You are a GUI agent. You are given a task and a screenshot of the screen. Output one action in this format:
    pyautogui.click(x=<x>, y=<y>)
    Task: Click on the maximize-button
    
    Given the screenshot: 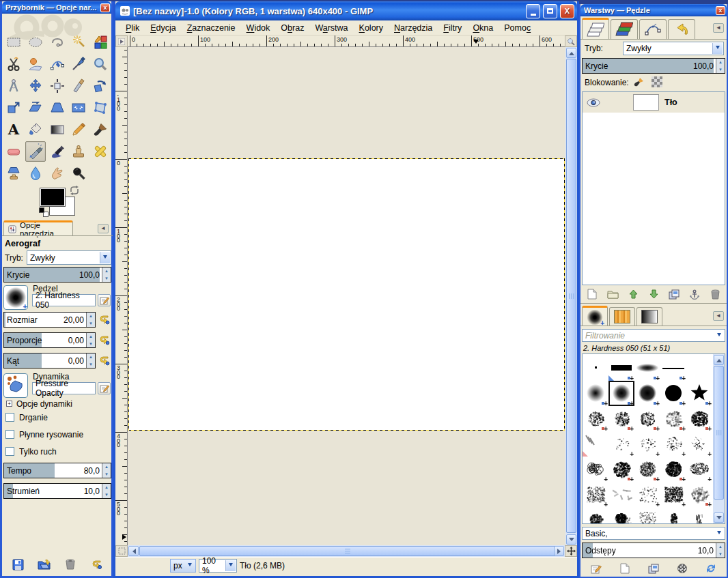 What is the action you would take?
    pyautogui.click(x=550, y=11)
    